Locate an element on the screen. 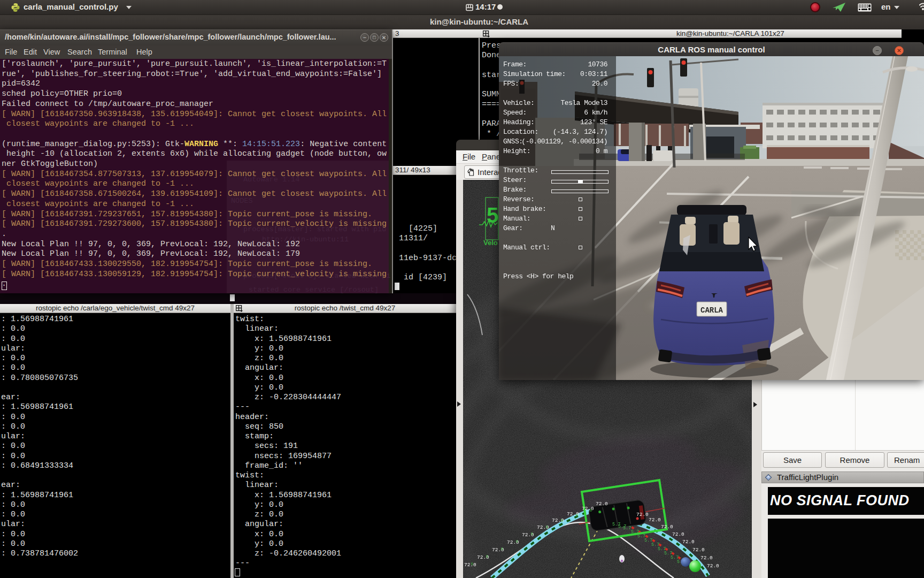  svg-text: Velo is located at coordinates (491, 243).